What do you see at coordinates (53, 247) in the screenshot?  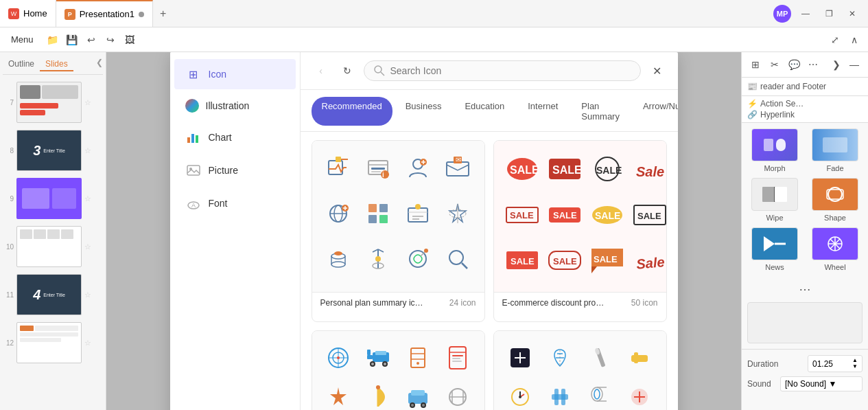 I see `slide-item-10: 10 ☆` at bounding box center [53, 247].